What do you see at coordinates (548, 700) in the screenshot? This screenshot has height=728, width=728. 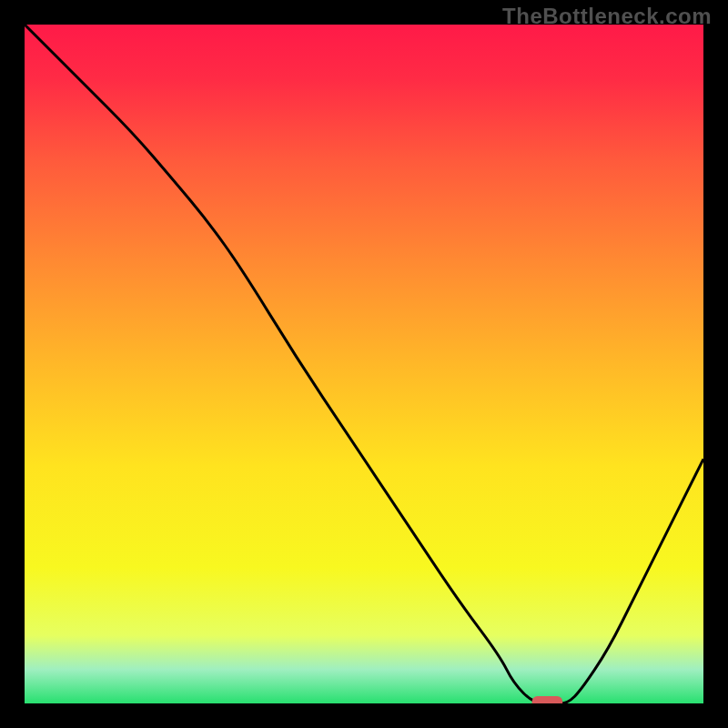 I see `optimal-marker` at bounding box center [548, 700].